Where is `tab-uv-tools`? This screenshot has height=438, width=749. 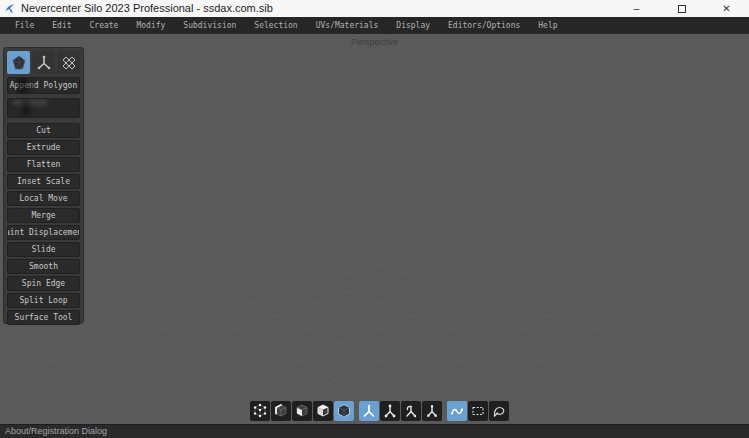
tab-uv-tools is located at coordinates (68, 62).